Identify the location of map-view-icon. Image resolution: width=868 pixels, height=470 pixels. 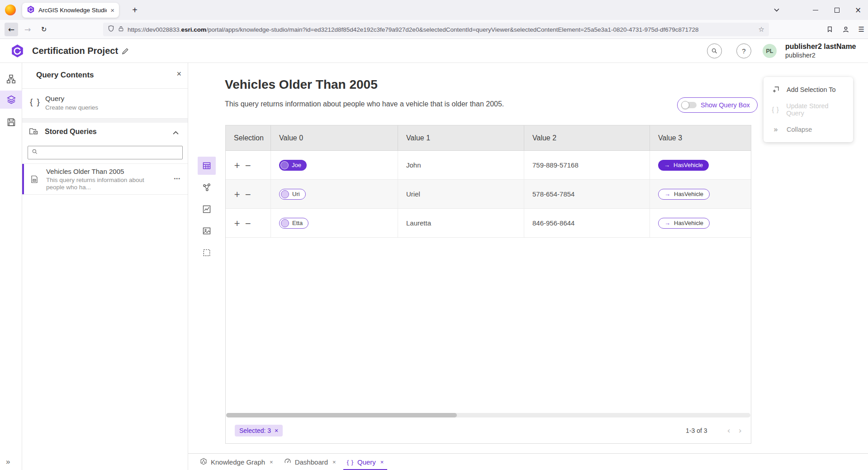
(207, 231).